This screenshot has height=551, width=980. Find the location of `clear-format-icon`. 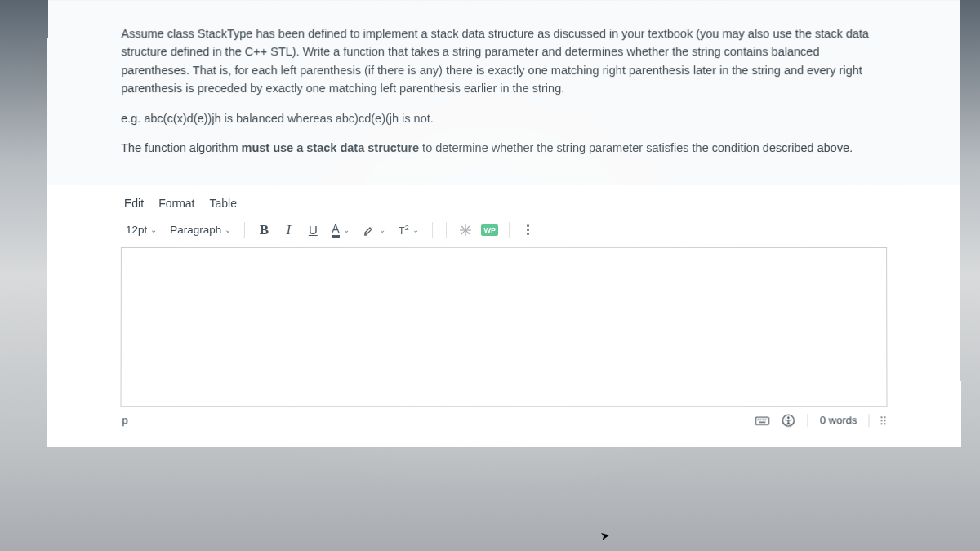

clear-format-icon is located at coordinates (466, 230).